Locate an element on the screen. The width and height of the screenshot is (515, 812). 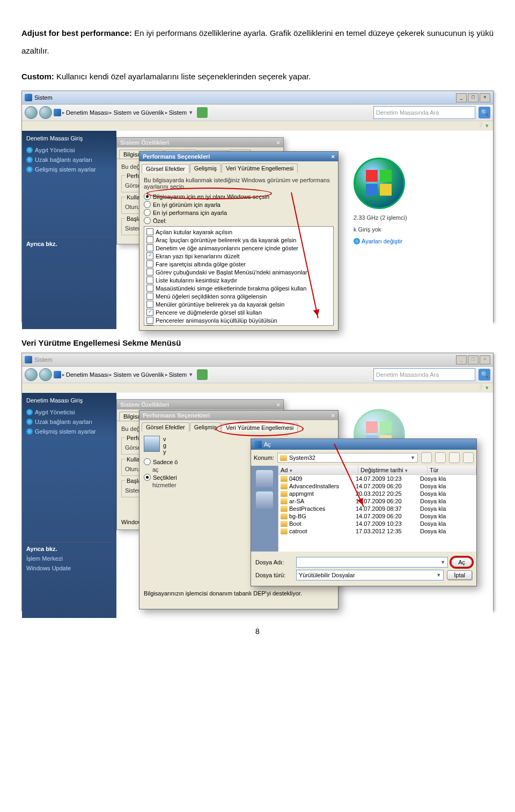
sidebar-link-windows-update: Windows Update is located at coordinates (69, 568).